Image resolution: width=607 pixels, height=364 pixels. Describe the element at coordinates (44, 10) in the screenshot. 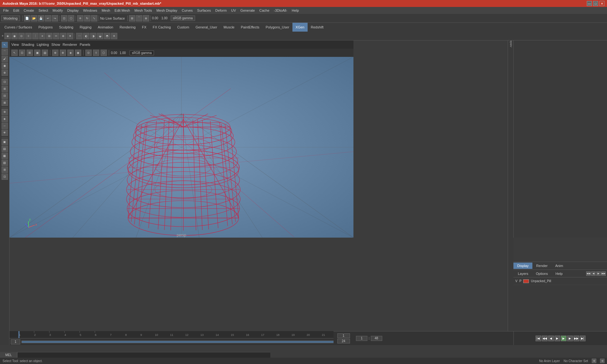

I see `menu-item-select: Select` at that location.